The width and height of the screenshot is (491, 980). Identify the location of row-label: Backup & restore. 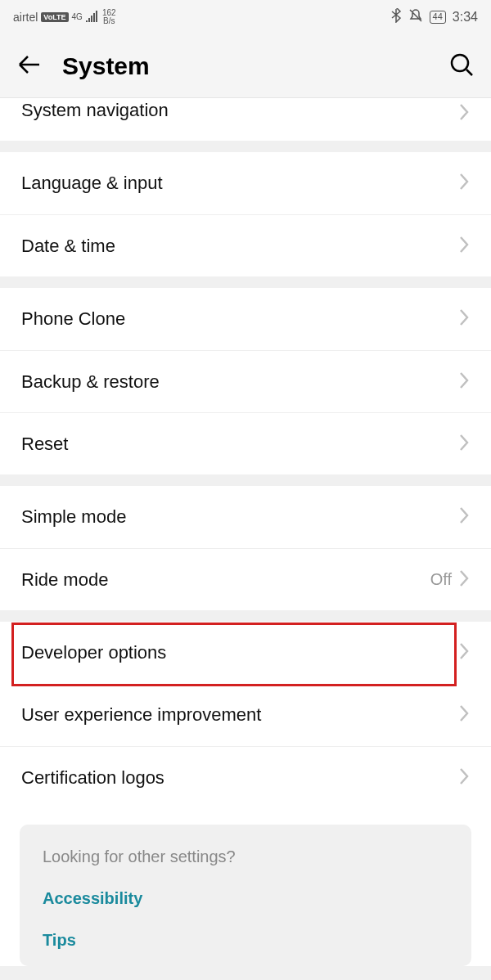
(240, 382).